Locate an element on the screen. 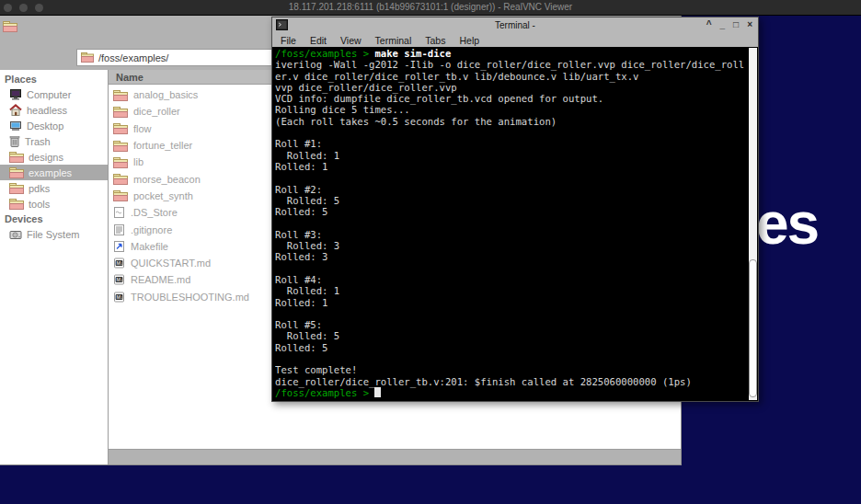  terminal-text-segment: (Each roll takes ~0.5 seconds for the an… is located at coordinates (416, 121).